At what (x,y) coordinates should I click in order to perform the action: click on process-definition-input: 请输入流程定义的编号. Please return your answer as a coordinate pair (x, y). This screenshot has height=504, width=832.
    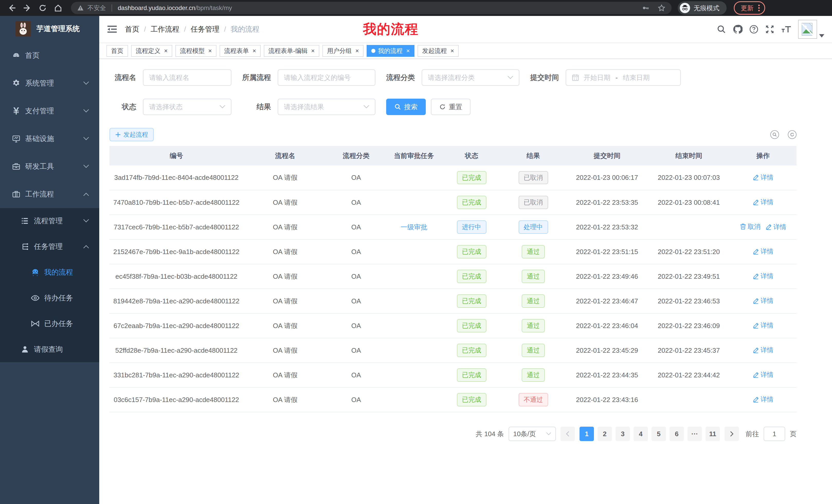
    Looking at the image, I should click on (327, 78).